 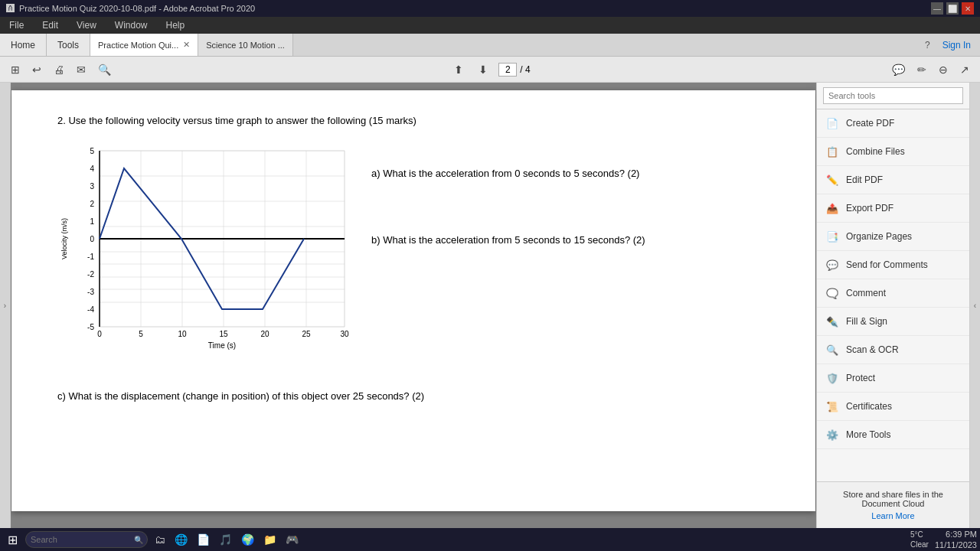 I want to click on search-btn: 🔍, so click(x=104, y=70).